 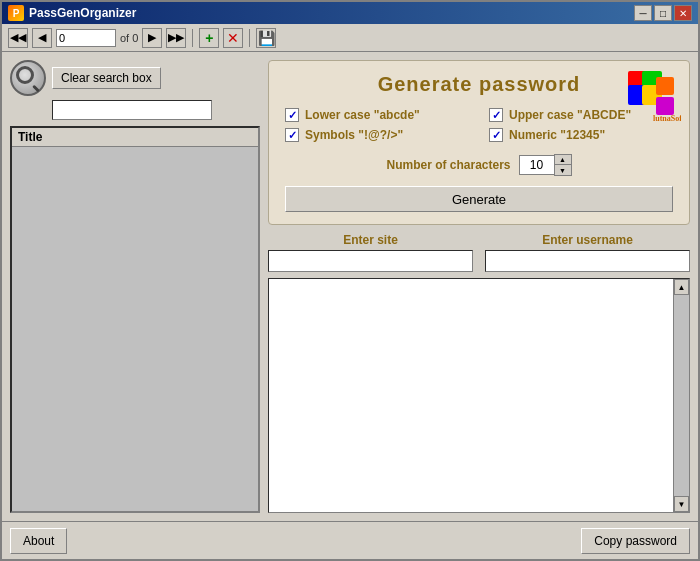 I want to click on site-label: Enter site, so click(x=370, y=240).